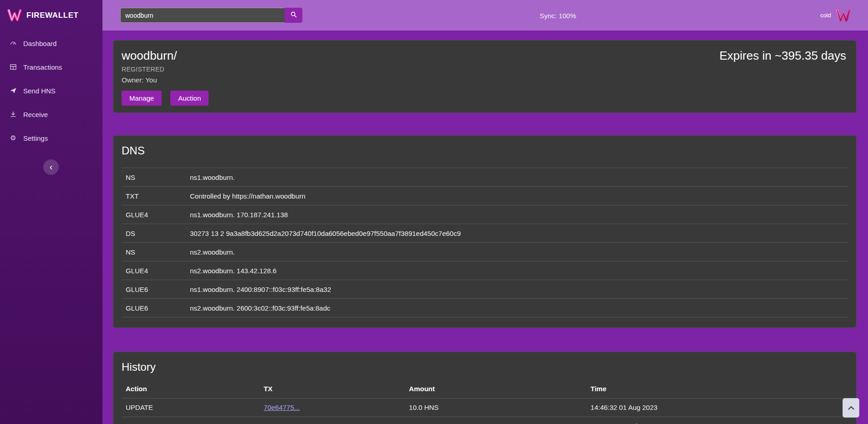  What do you see at coordinates (281, 407) in the screenshot?
I see `tx-link: 70e64775...` at bounding box center [281, 407].